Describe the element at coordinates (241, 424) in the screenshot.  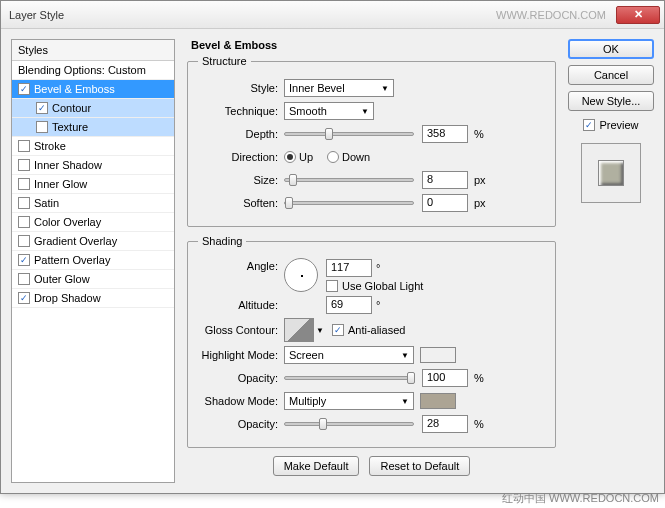
I see `shadow-opacity-label: Opacity:` at that location.